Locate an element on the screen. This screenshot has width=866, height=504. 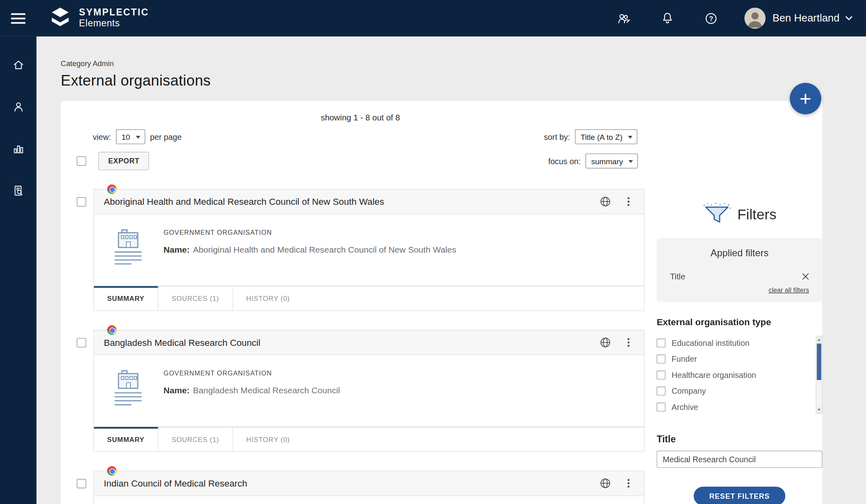
scroll-up-icon is located at coordinates (819, 340).